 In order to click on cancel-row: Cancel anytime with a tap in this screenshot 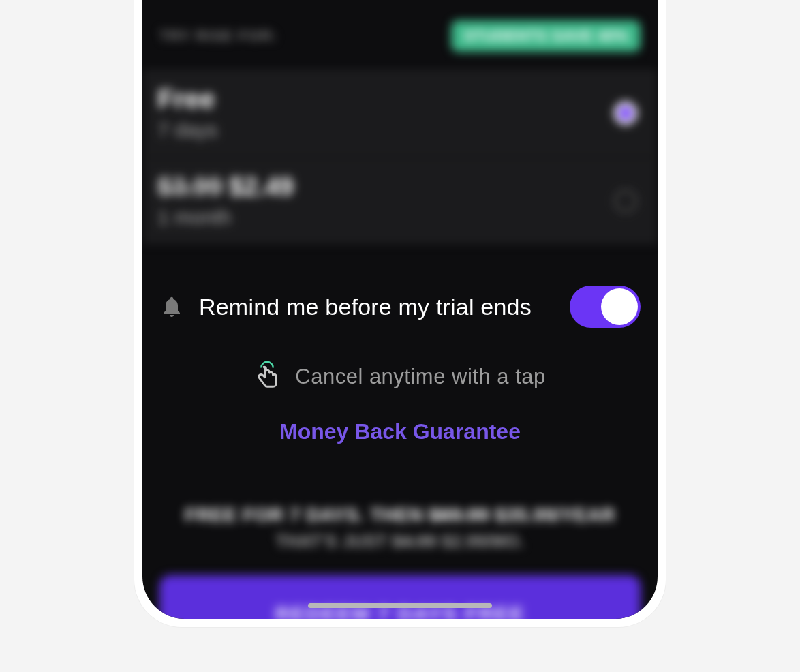, I will do `click(400, 377)`.